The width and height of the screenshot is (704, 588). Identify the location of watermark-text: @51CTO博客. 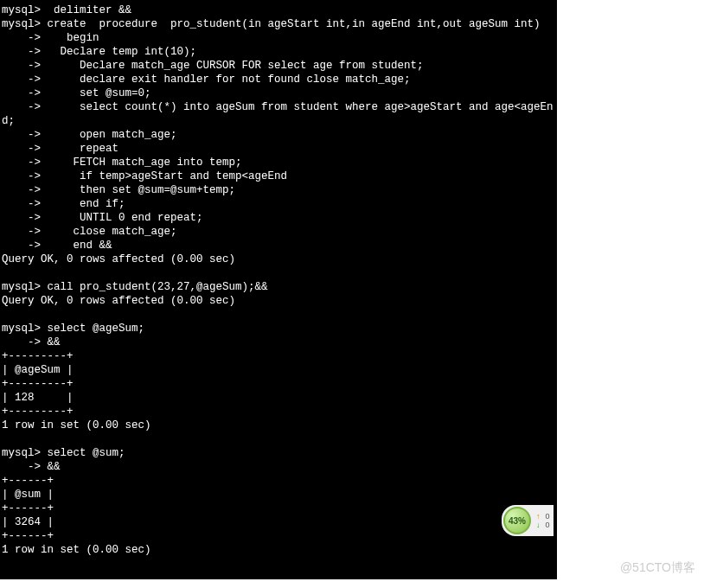
(657, 568).